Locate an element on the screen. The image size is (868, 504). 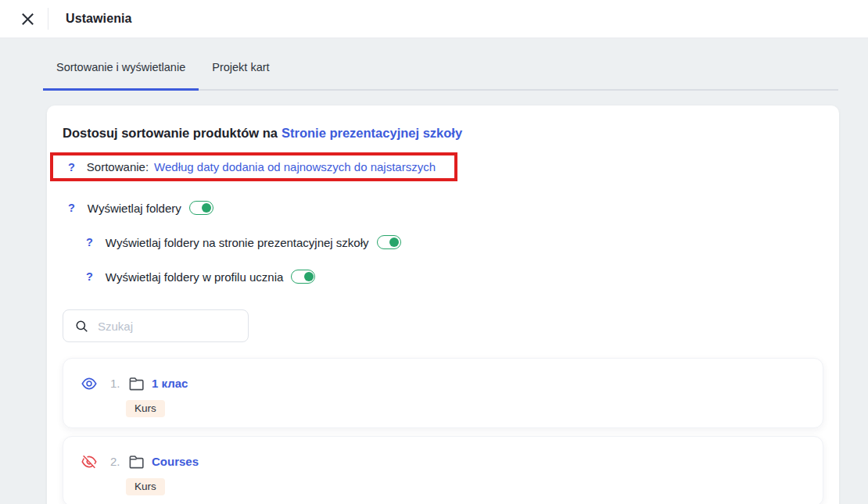
section-heading: Dostosuj sortowanie produktów naStronie … is located at coordinates (443, 133).